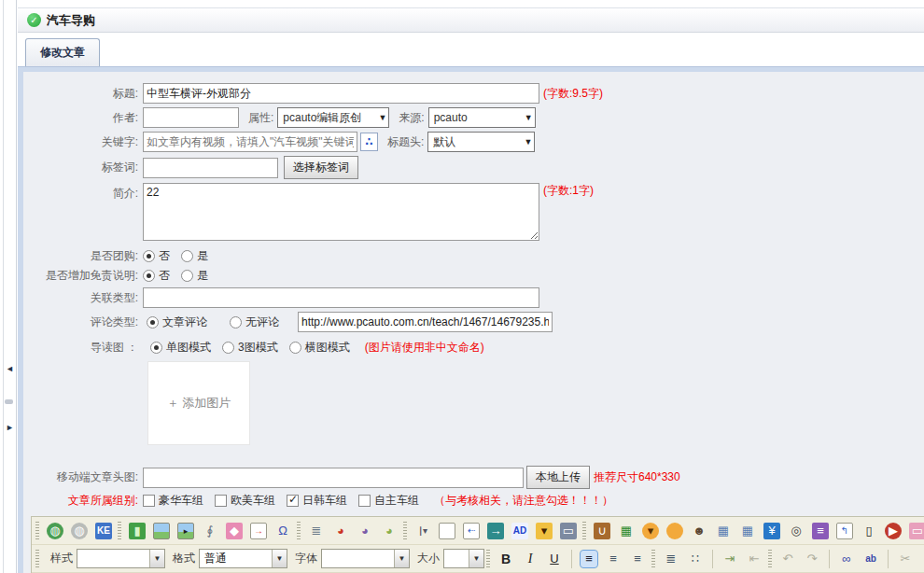  I want to click on attachment-icon: ∮, so click(210, 531).